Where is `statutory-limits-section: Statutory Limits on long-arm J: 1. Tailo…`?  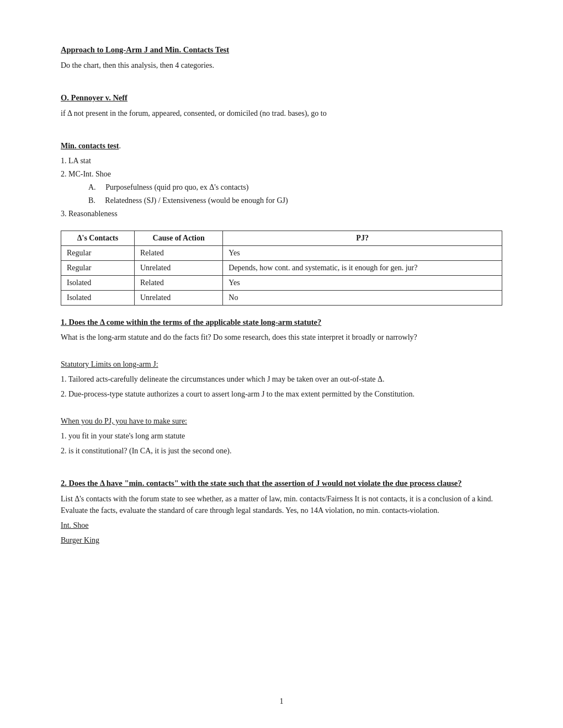 statutory-limits-section: Statutory Limits on long-arm J: 1. Tailo… is located at coordinates (282, 379).